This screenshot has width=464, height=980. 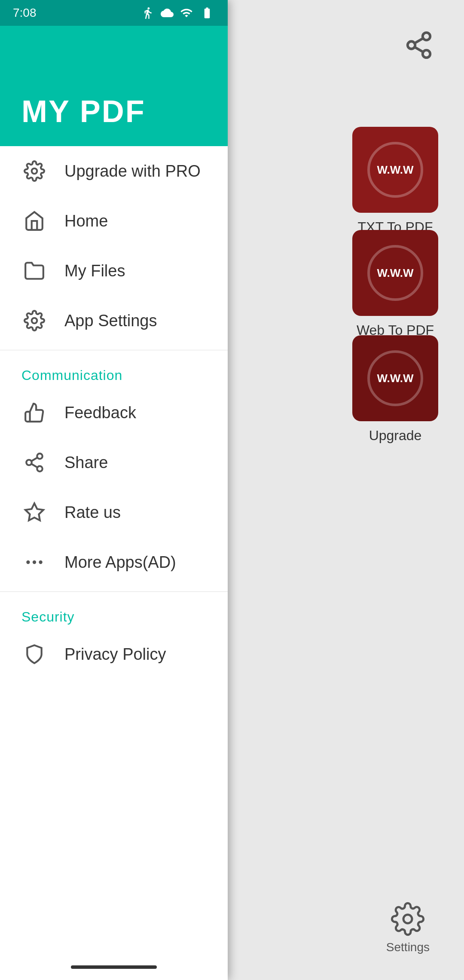 I want to click on settings-bottom-button: Settings, so click(x=408, y=928).